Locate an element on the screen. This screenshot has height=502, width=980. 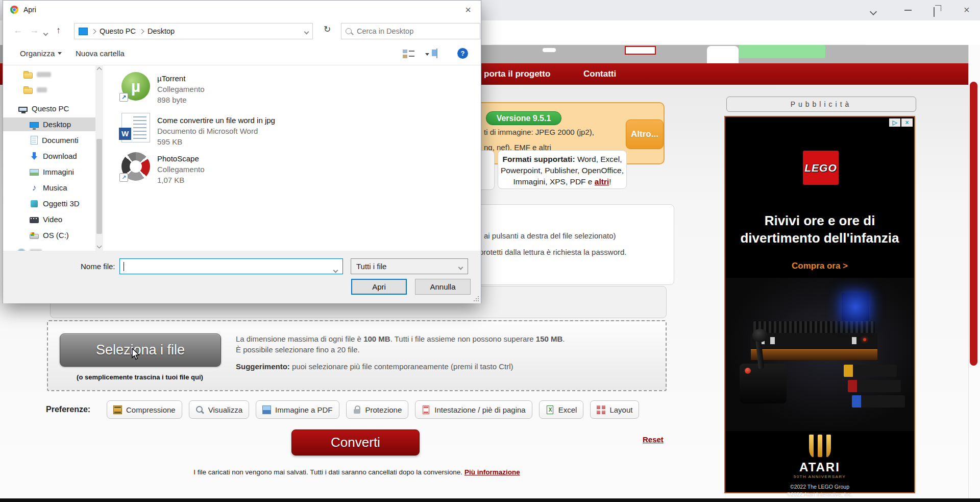
dialog-close-icon: × is located at coordinates (468, 10).